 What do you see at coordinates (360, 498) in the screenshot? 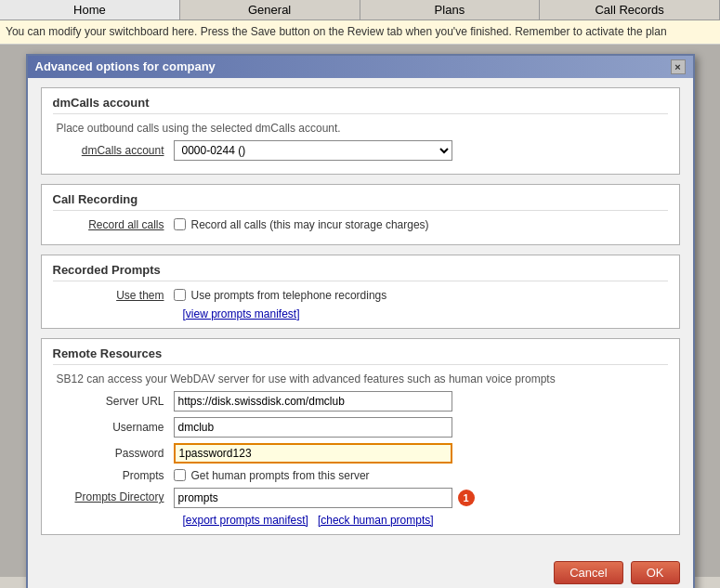
I see `prompts-dir-row: Prompts Directory 1` at bounding box center [360, 498].